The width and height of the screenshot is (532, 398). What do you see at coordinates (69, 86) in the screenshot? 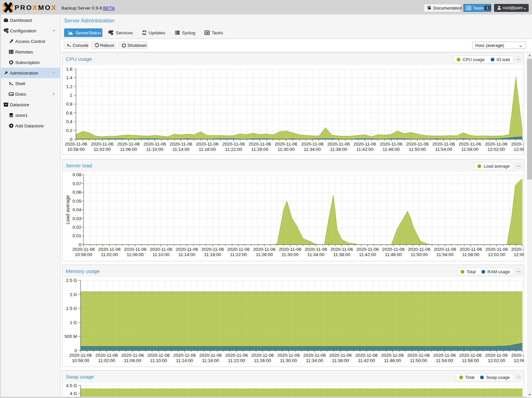
I see `svg-text: 1.2` at bounding box center [69, 86].